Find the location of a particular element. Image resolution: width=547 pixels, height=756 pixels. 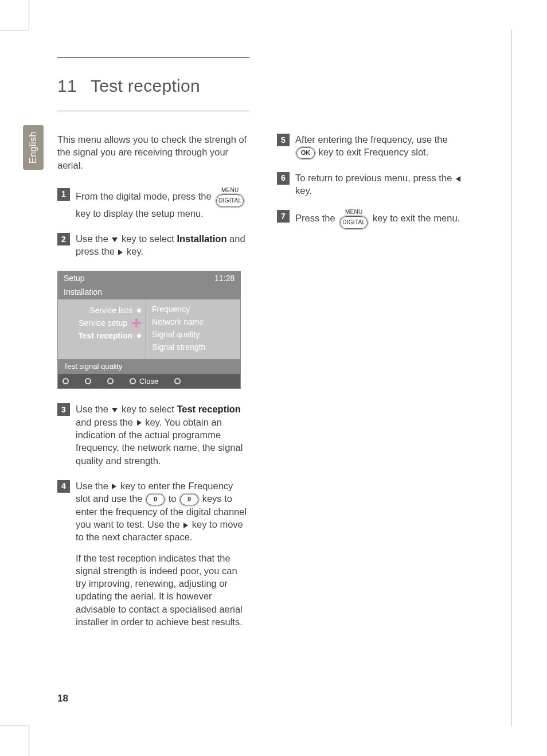

step-4: 4 Use the key to enter the Frequency slo… is located at coordinates (154, 554).